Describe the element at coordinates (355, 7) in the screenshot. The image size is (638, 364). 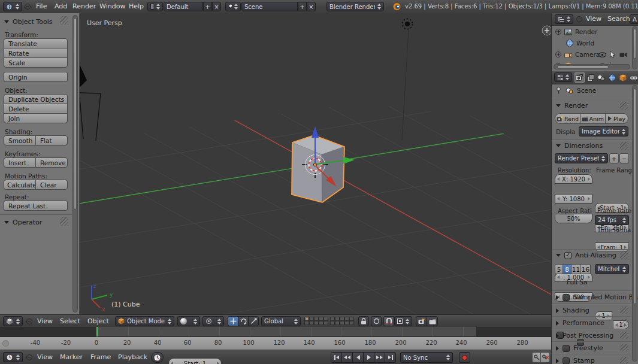
I see `render-engine-selector: Blender Render` at that location.